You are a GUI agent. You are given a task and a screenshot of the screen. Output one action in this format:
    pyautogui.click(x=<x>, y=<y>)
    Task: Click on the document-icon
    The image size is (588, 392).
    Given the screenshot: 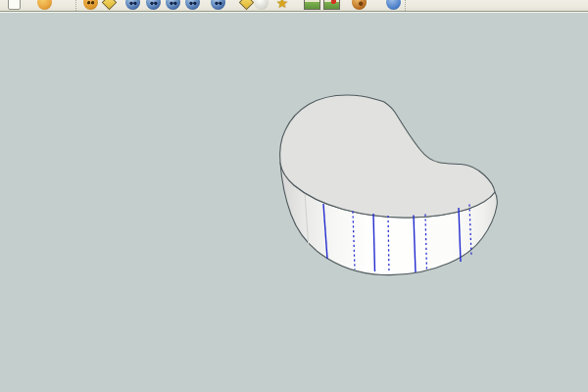 What is the action you would take?
    pyautogui.click(x=14, y=5)
    